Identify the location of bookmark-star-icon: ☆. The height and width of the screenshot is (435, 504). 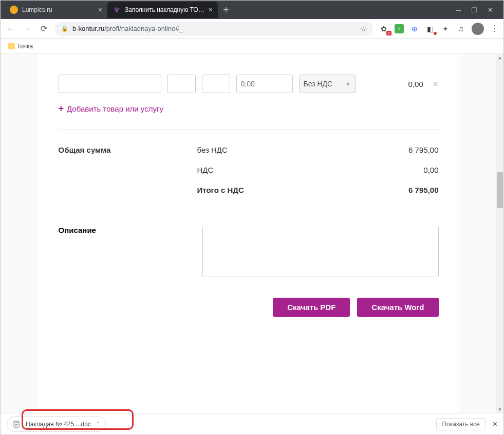
(364, 29).